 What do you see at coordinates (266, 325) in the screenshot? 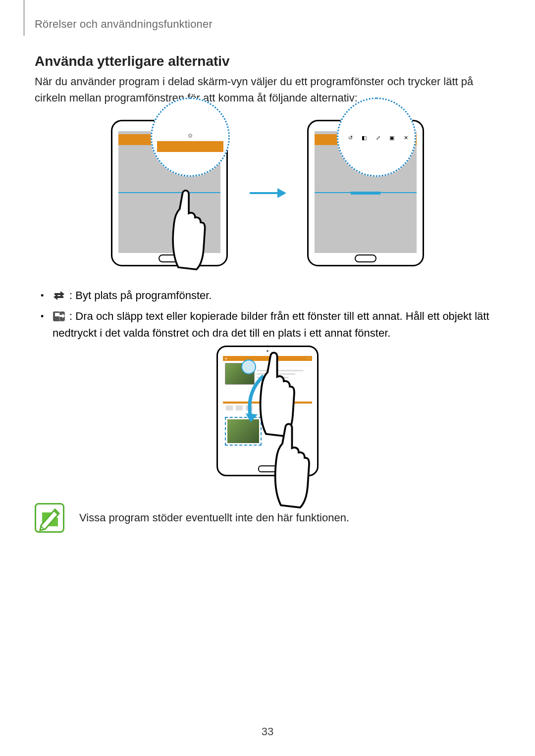
I see `list-item: • : Dra och släpp text eller kopierade b…` at bounding box center [266, 325].